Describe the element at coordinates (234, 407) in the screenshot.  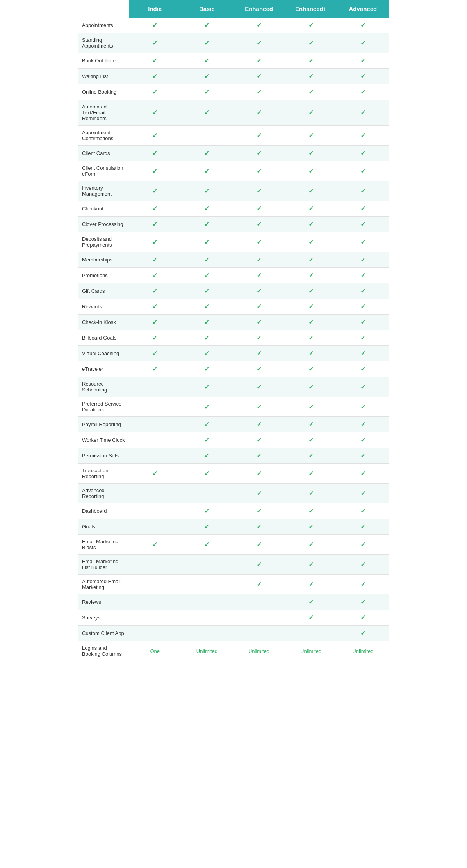
I see `table-row: Preferred Service Durations✓✓✓✓` at that location.